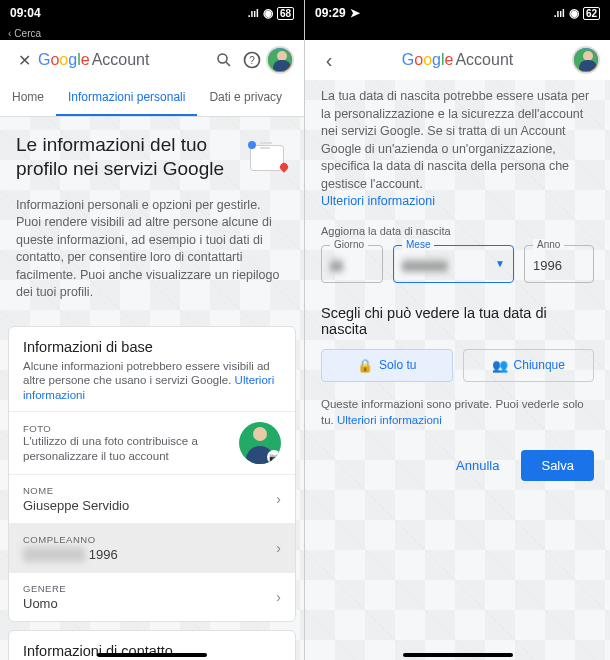 The width and height of the screenshot is (610, 660). I want to click on month-label: Mese, so click(418, 244).